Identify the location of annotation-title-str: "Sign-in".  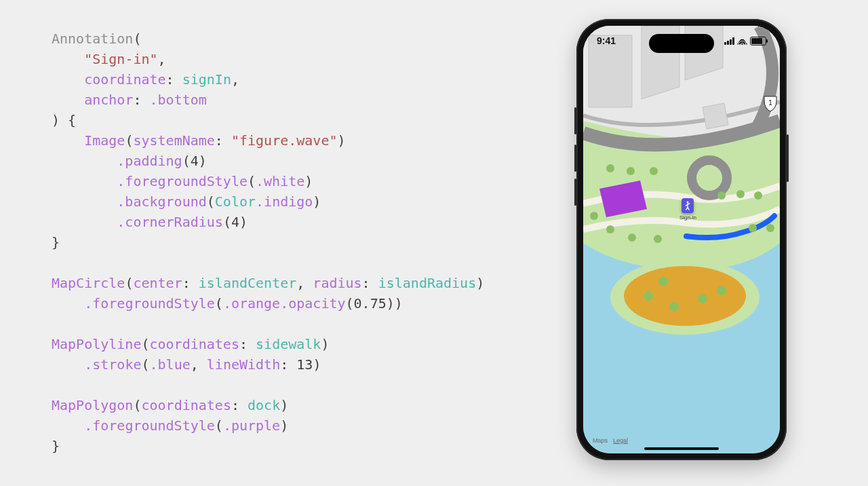
(121, 59).